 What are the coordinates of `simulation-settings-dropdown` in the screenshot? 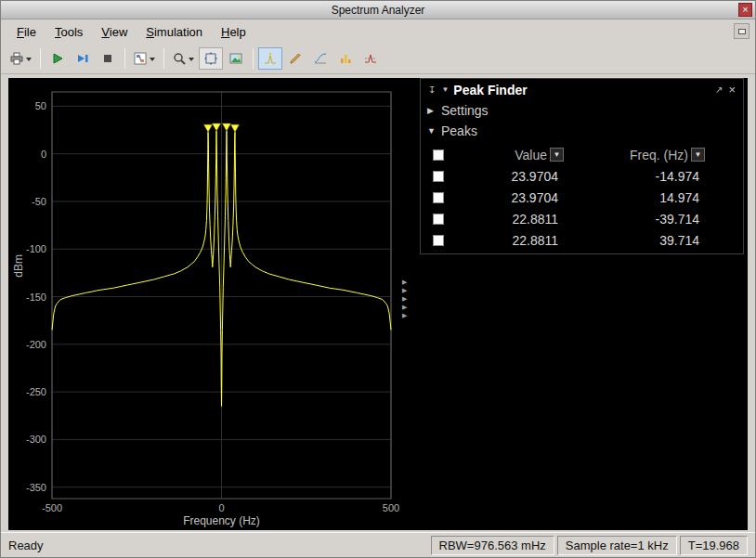 It's located at (145, 58).